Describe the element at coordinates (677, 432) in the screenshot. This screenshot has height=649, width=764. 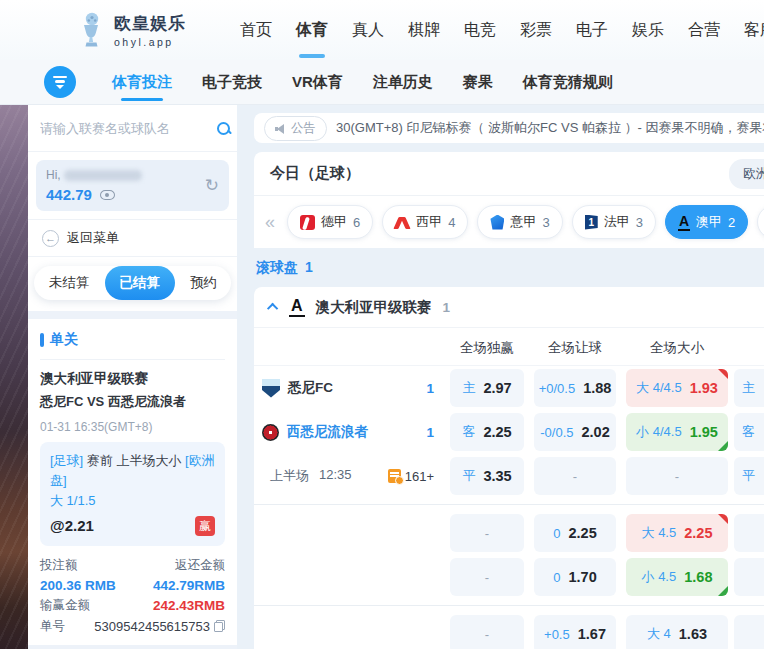
I see `odds-cell-under: 小 4/4.5 1.95` at that location.